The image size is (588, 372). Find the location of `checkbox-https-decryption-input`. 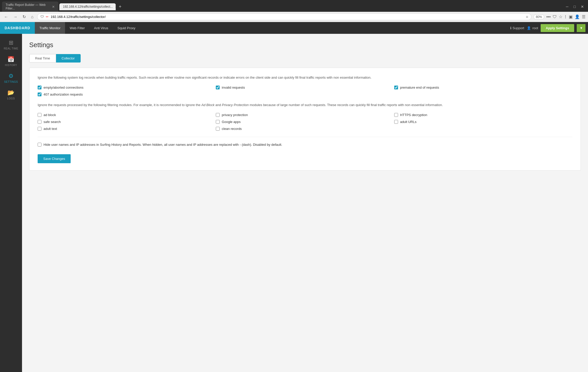

checkbox-https-decryption-input is located at coordinates (396, 115).